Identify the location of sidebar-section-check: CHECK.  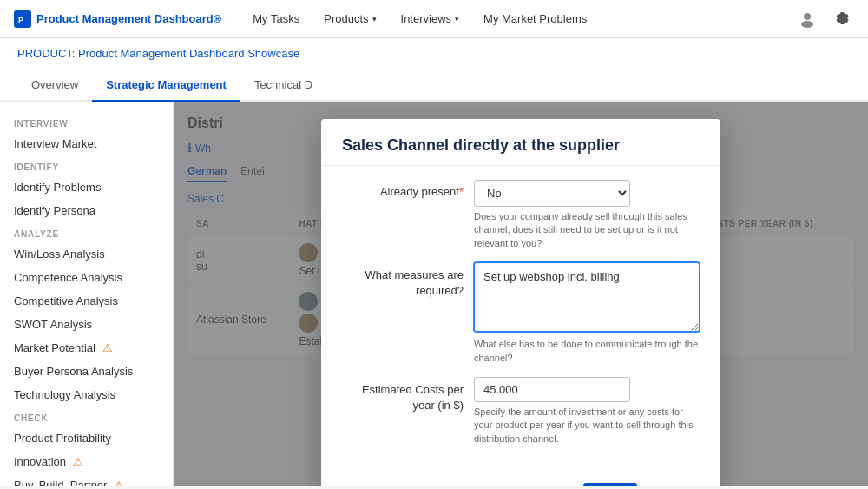
(87, 417).